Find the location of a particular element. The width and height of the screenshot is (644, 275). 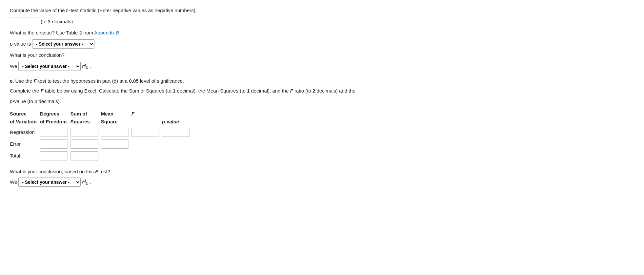

mean-total-empty is located at coordinates (116, 156).